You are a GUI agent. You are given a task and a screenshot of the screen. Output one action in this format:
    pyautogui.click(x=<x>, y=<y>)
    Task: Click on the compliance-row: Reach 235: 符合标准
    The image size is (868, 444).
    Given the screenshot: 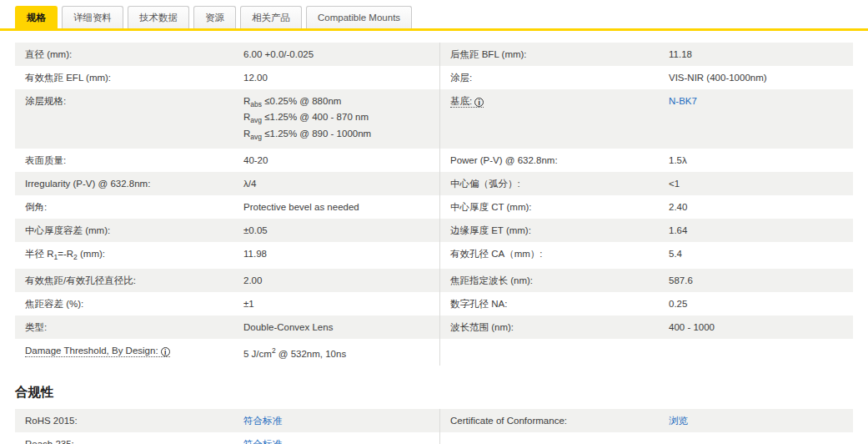 What is the action you would take?
    pyautogui.click(x=434, y=438)
    